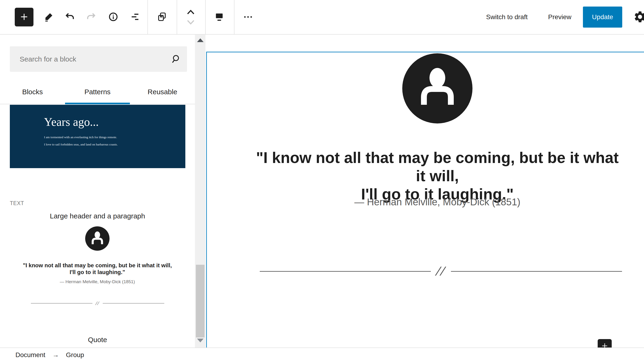  What do you see at coordinates (200, 40) in the screenshot?
I see `scroll-up-arrow-icon` at bounding box center [200, 40].